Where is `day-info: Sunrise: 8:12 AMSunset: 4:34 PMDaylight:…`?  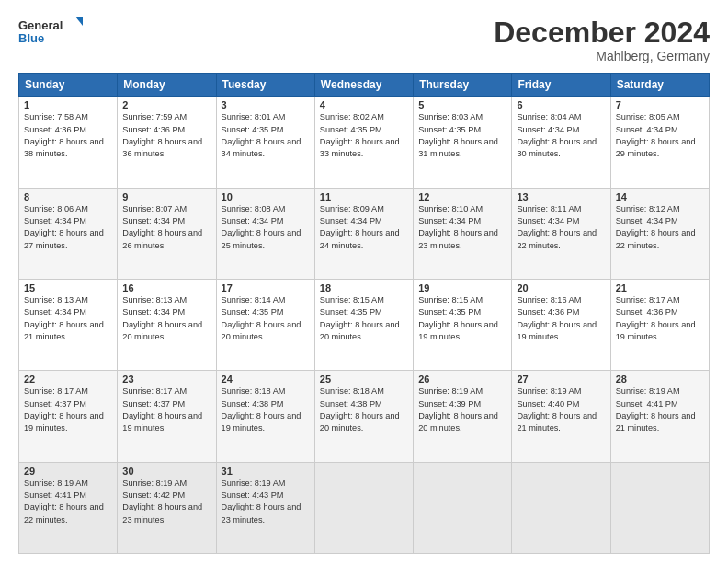 day-info: Sunrise: 8:12 AMSunset: 4:34 PMDaylight:… is located at coordinates (660, 228).